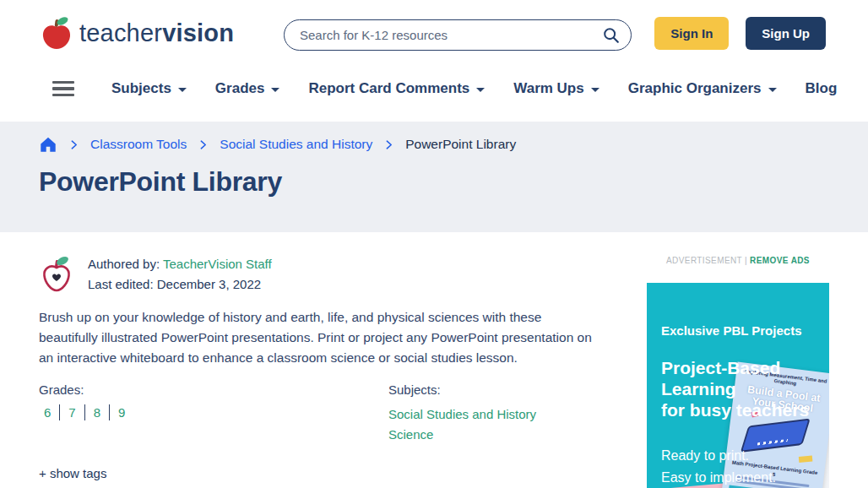  What do you see at coordinates (719, 466) in the screenshot?
I see `ad-body: Ready to print. Easy to implement.` at bounding box center [719, 466].